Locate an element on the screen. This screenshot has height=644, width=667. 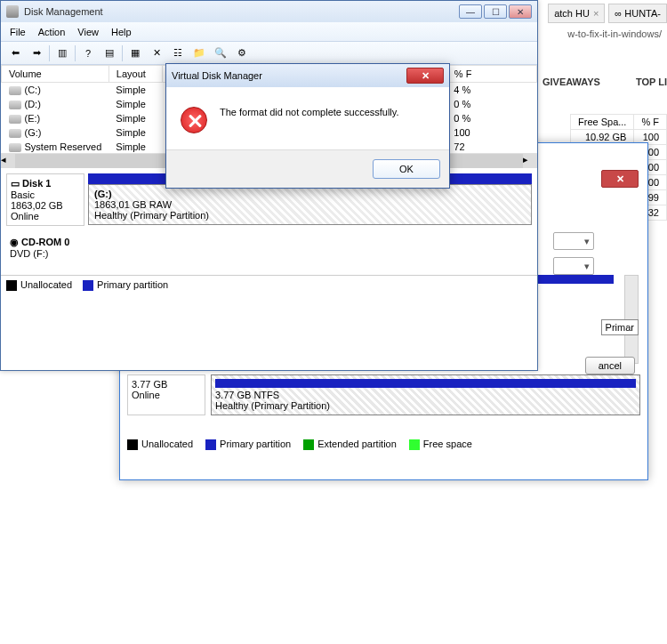
url-fragment: w-to-fix-it-in-windows/ is located at coordinates (615, 34).